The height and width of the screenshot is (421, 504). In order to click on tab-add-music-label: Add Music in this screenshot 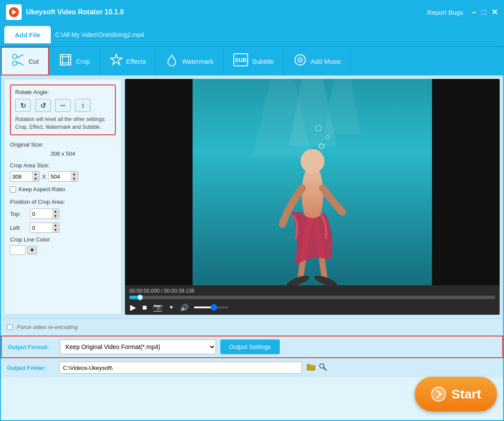, I will do `click(326, 62)`.